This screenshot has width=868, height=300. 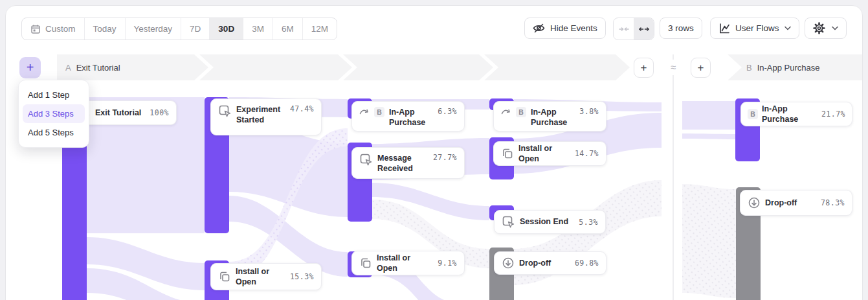 What do you see at coordinates (681, 29) in the screenshot?
I see `rows-button: 3 rows` at bounding box center [681, 29].